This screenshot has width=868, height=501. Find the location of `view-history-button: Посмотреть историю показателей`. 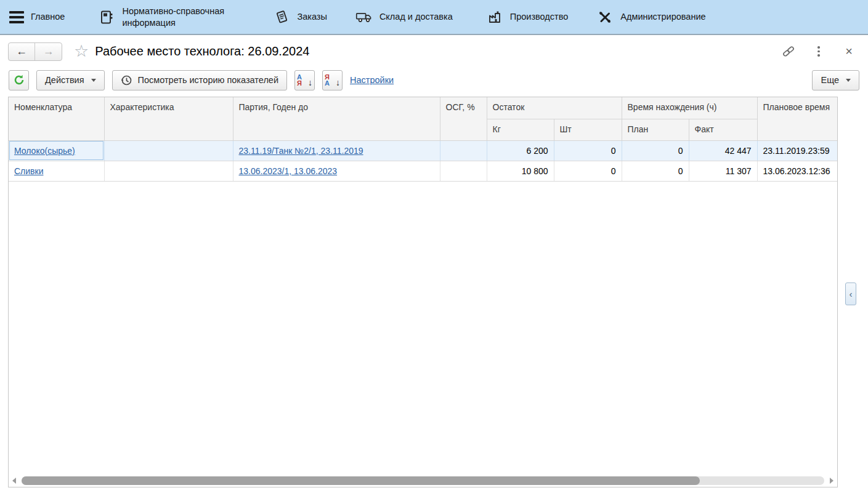

view-history-button: Посмотреть историю показателей is located at coordinates (200, 80).